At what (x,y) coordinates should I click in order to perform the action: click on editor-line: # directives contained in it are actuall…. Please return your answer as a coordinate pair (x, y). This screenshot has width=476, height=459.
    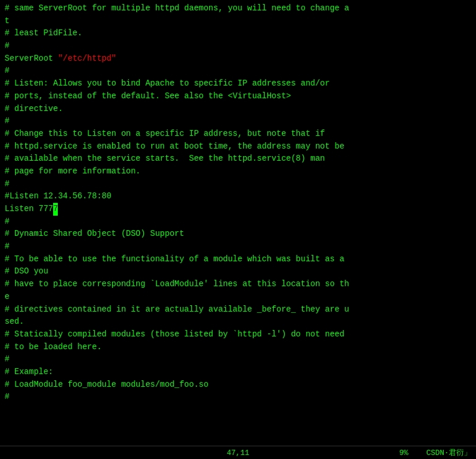
    Looking at the image, I should click on (238, 310).